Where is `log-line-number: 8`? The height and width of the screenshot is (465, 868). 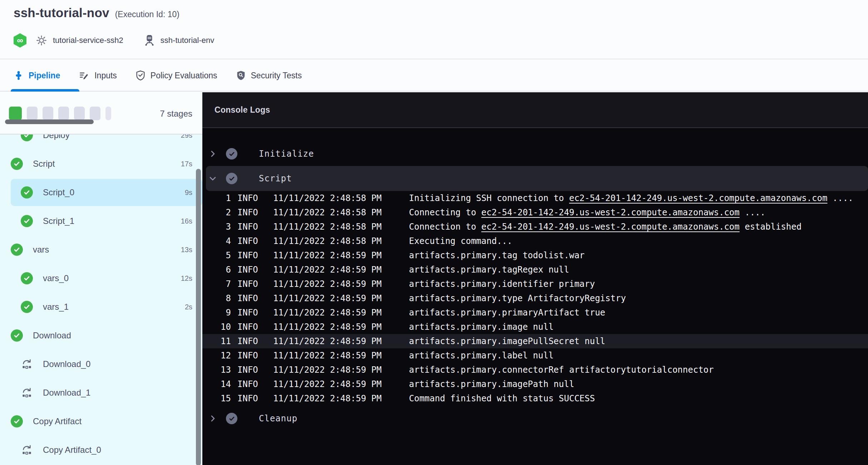
log-line-number: 8 is located at coordinates (220, 298).